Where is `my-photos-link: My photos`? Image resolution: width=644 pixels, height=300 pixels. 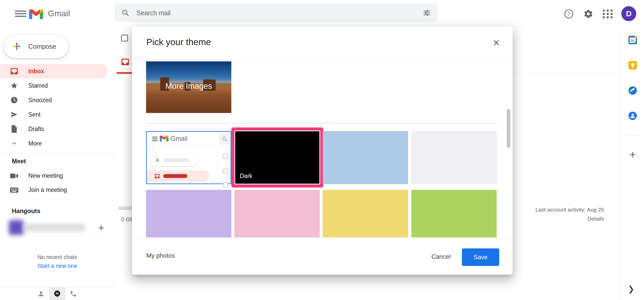
my-photos-link: My photos is located at coordinates (161, 256).